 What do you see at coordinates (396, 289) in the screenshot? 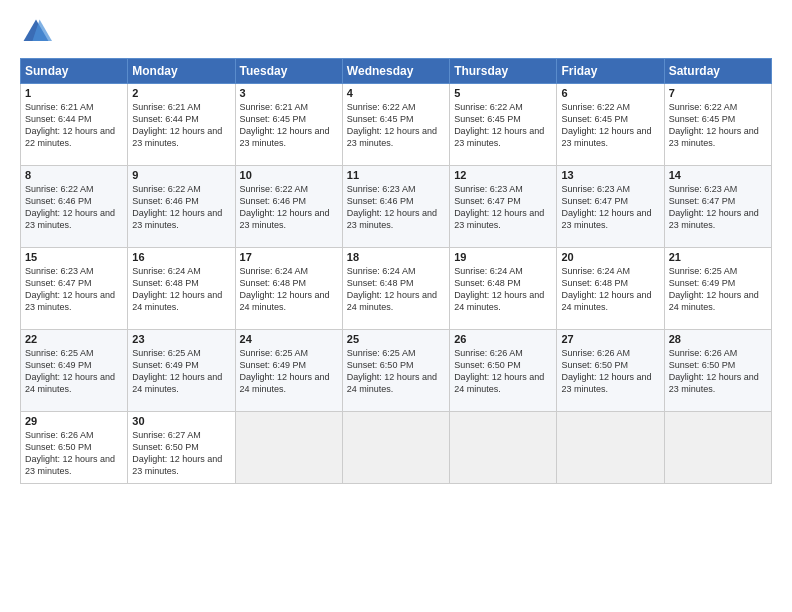
I see `calendar-week-3: 15 Sunrise: 6:23 AM Sunset: 6:47 PM Dayl…` at bounding box center [396, 289].